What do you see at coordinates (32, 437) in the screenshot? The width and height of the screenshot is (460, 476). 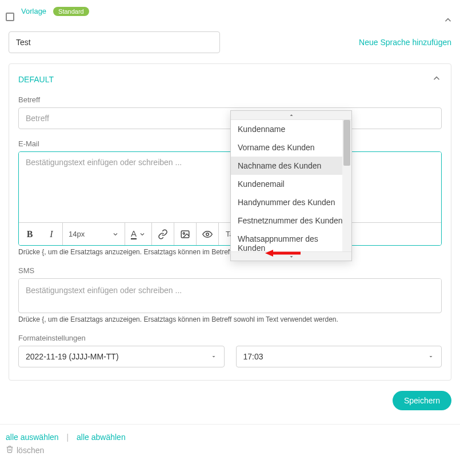 I see `select-all-link: alle auswählen` at bounding box center [32, 437].